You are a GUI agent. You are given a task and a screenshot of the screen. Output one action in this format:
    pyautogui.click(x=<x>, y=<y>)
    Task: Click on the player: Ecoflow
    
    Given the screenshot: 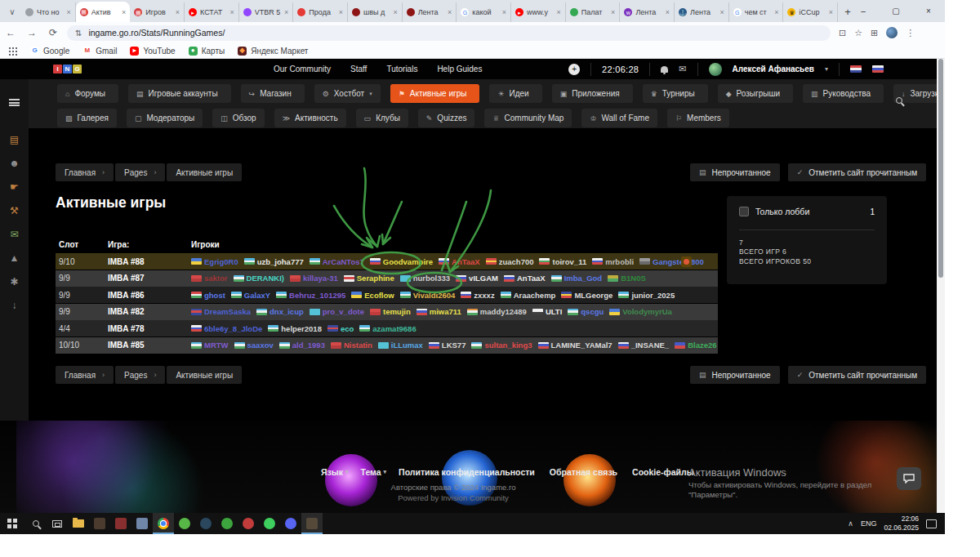 What is the action you would take?
    pyautogui.click(x=372, y=296)
    